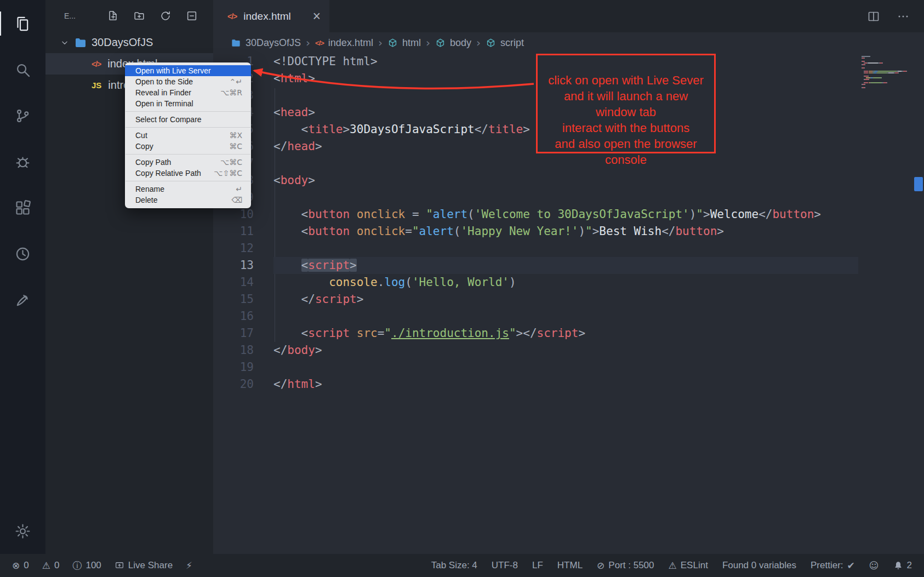 The width and height of the screenshot is (924, 577). Describe the element at coordinates (903, 565) in the screenshot. I see `status-notifications: 2` at that location.